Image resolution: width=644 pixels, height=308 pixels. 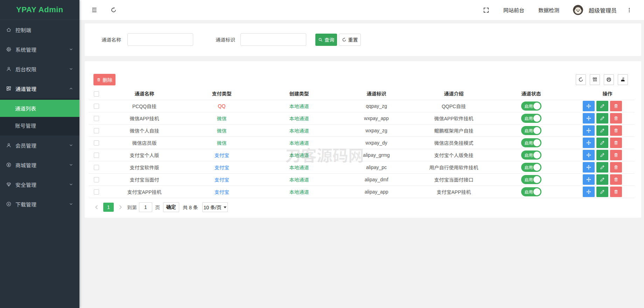 What do you see at coordinates (40, 69) in the screenshot?
I see `sidebar-item-2: 后台权限` at bounding box center [40, 69].